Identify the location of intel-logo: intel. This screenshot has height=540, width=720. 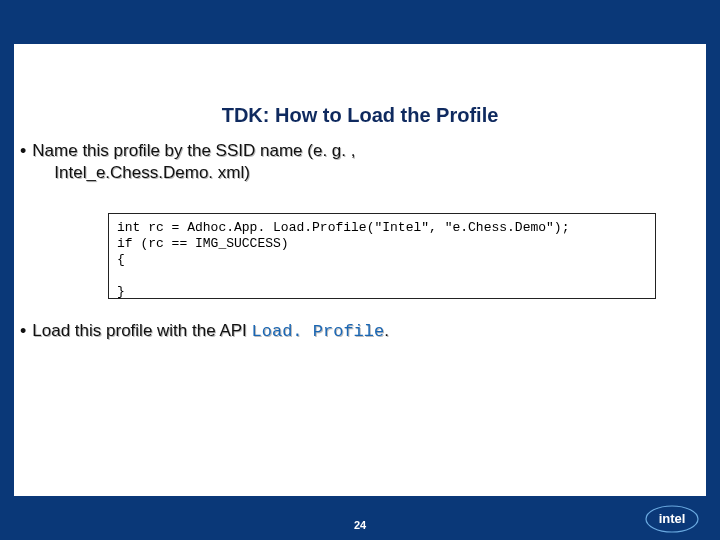
(672, 519).